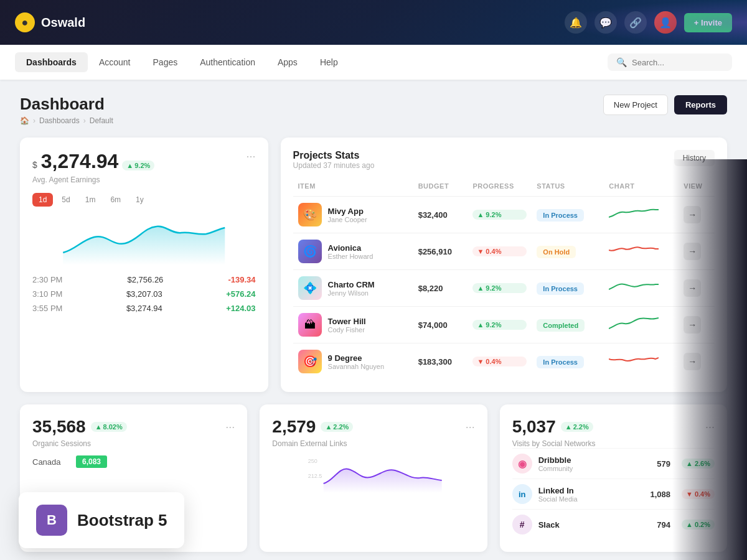 Image resolution: width=747 pixels, height=560 pixels. What do you see at coordinates (504, 251) in the screenshot?
I see `table-row: 🌀 AvionicaEsther Howard $256,910 ▼ 0.4% …` at bounding box center [504, 251].